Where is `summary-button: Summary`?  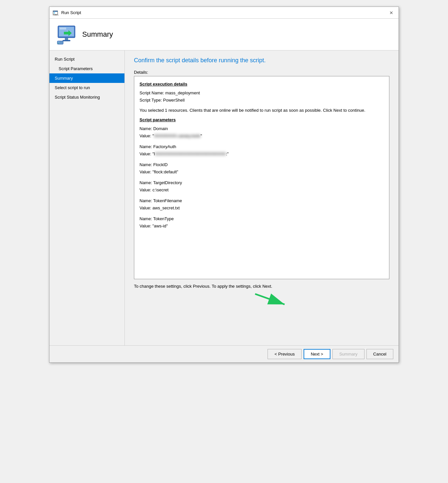
summary-button: Summary is located at coordinates (348, 354).